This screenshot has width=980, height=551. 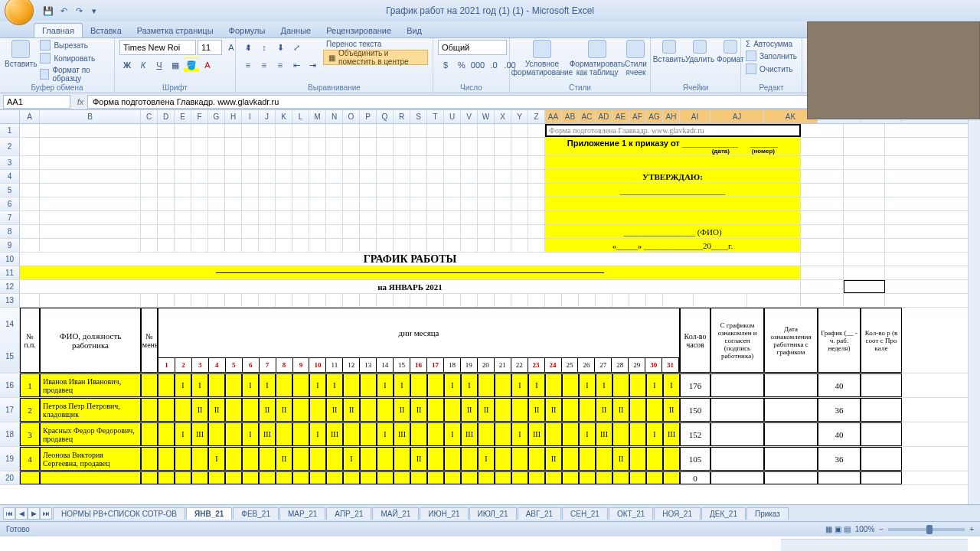 I want to click on save-icon: 💾, so click(x=48, y=11).